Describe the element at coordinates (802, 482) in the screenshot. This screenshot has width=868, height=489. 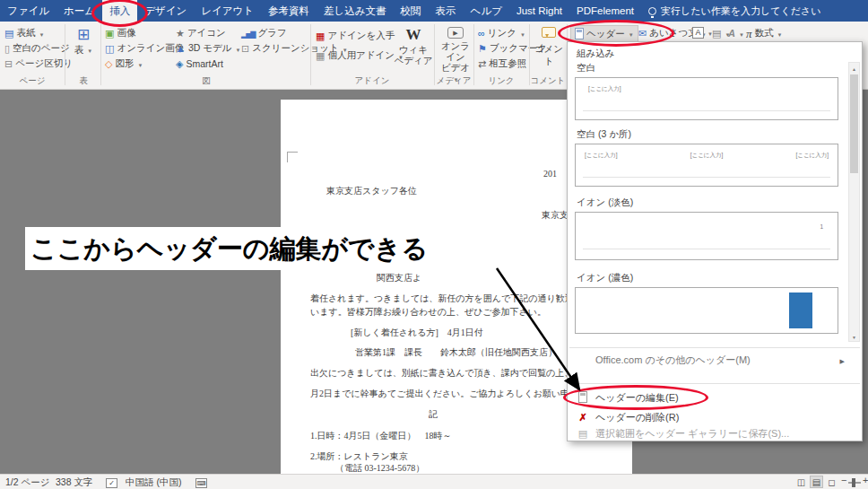
I see `read-mode-button` at that location.